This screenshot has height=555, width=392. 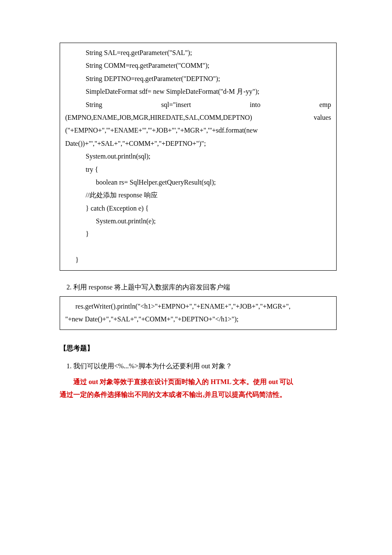 What do you see at coordinates (198, 53) in the screenshot?
I see `code-line: String SAL=req.getParameter("SAL");` at bounding box center [198, 53].